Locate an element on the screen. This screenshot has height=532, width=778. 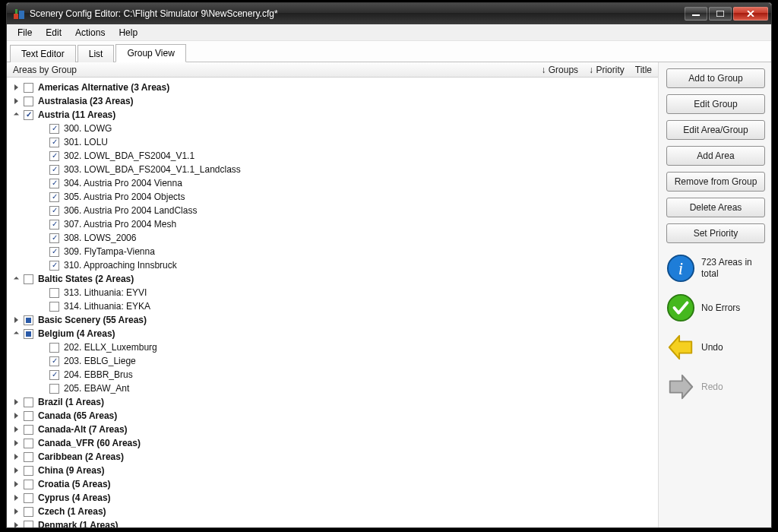
add-to-group-button: Add to Group is located at coordinates (716, 78).